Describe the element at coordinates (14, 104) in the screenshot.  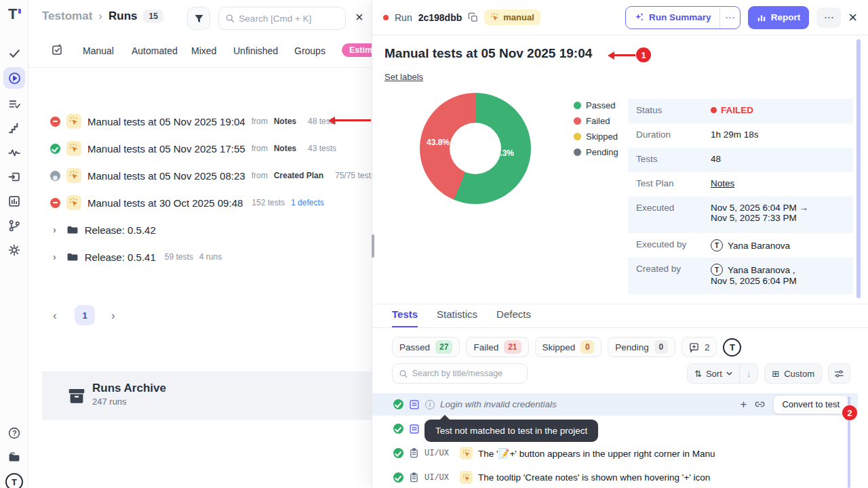
I see `checklist-icon` at that location.